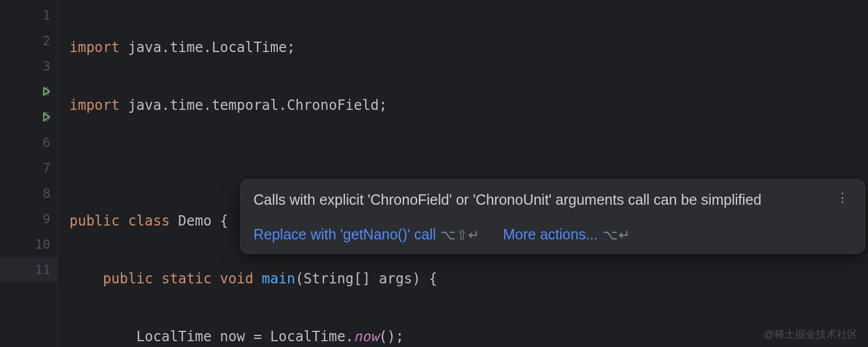 The width and height of the screenshot is (868, 347). What do you see at coordinates (253, 105) in the screenshot?
I see `code-text: java.time.temporal.ChronoField;` at bounding box center [253, 105].